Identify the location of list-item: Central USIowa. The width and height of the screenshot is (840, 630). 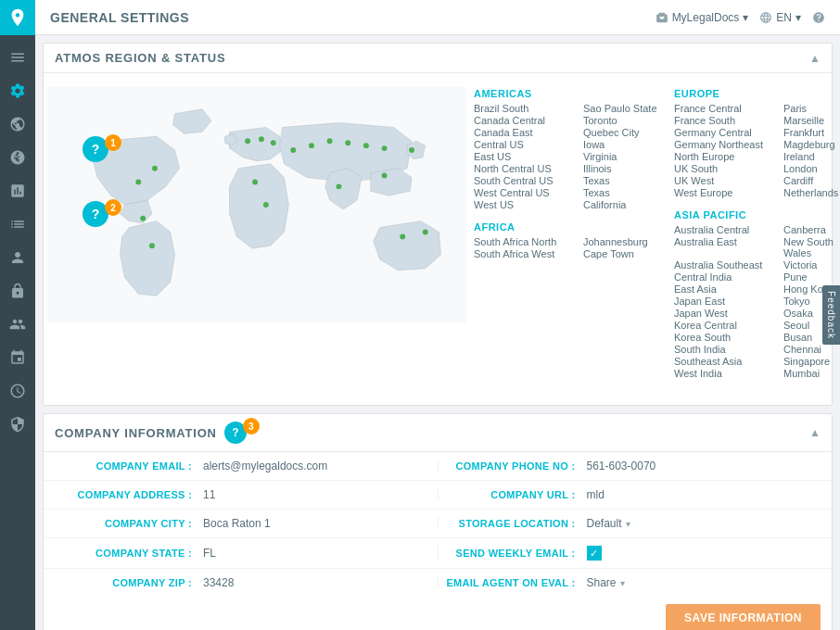
(566, 145).